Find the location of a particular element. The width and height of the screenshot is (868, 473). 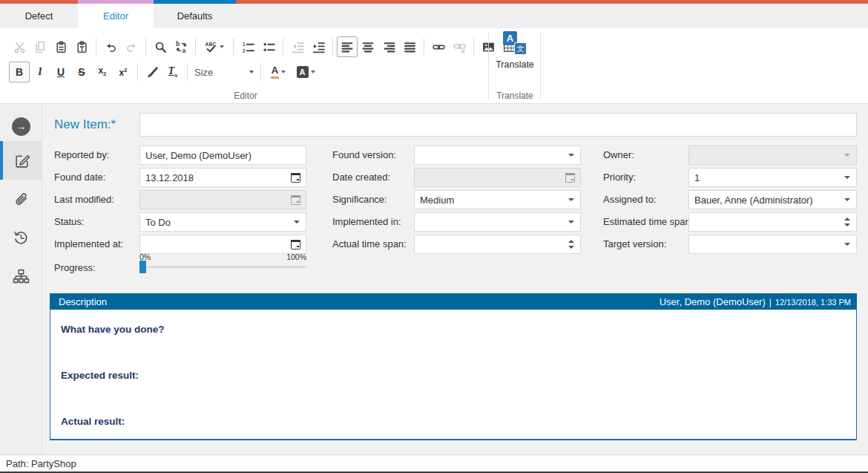

superscript-button: x2 is located at coordinates (123, 72).